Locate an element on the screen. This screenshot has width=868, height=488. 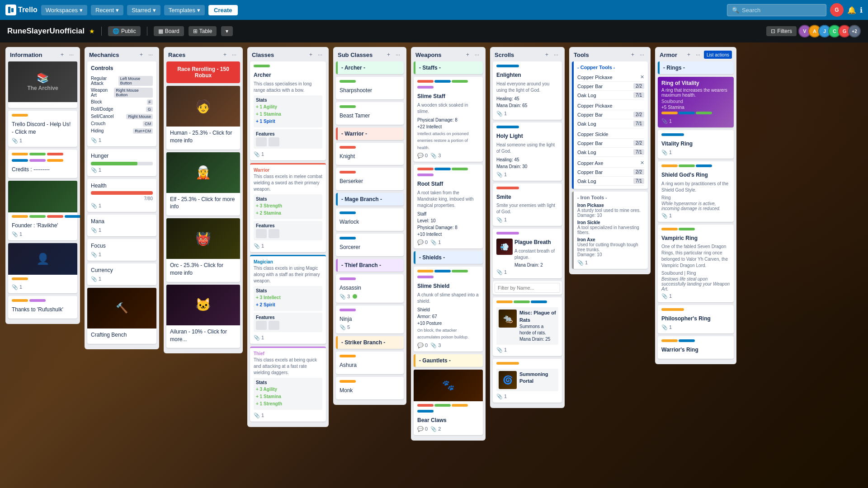
card-archive: 📚 The Archive is located at coordinates (42, 85).